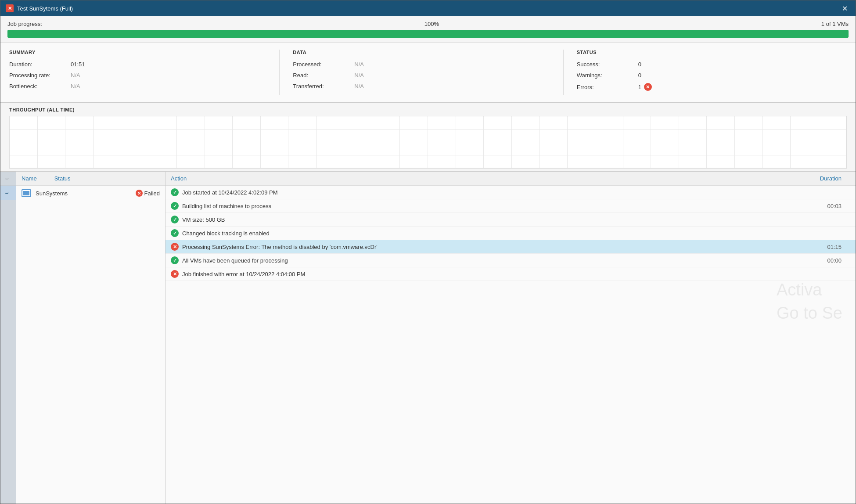  Describe the element at coordinates (511, 220) in the screenshot. I see `log-row: ✓VM size: 500 GB` at that location.